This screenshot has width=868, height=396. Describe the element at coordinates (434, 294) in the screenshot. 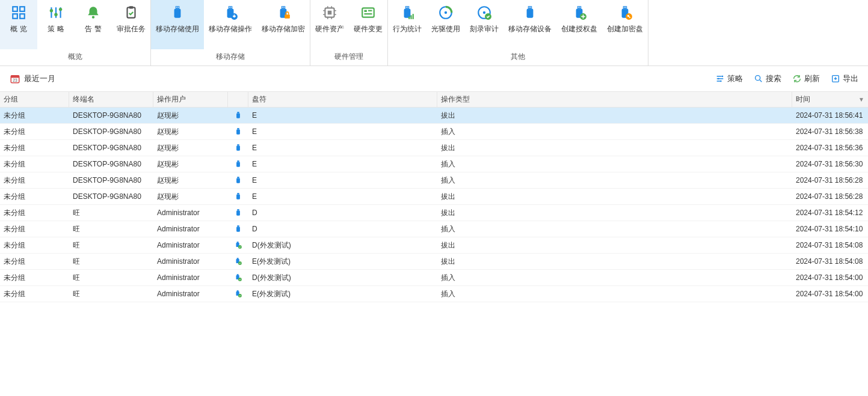

I see `table-row: 未分组旺AdministratorE(外发测试)插入2024-07-31 18:…` at that location.